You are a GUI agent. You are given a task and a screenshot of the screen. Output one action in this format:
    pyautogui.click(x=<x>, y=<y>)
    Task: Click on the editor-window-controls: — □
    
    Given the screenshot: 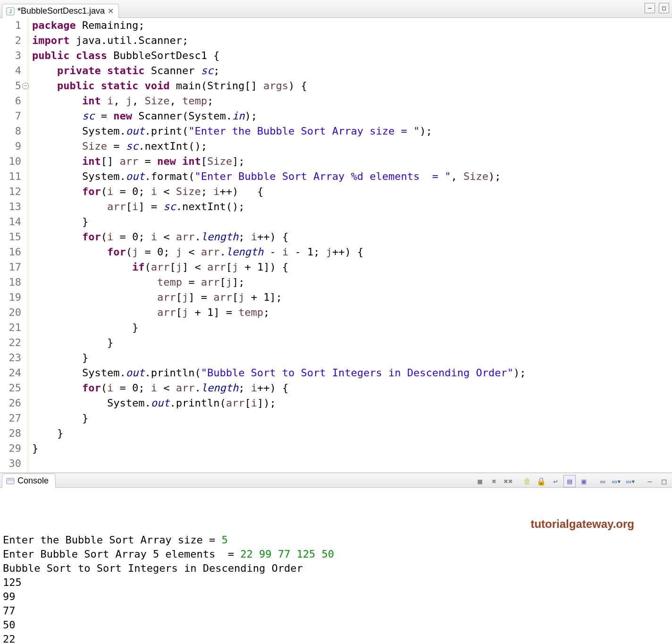 What is the action you would take?
    pyautogui.click(x=657, y=8)
    